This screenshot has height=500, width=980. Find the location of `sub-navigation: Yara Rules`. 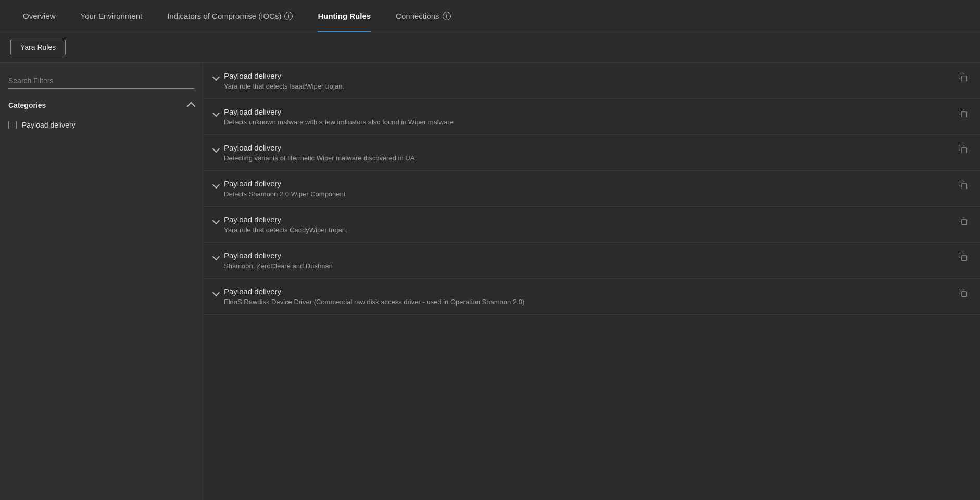

sub-navigation: Yara Rules is located at coordinates (490, 48).